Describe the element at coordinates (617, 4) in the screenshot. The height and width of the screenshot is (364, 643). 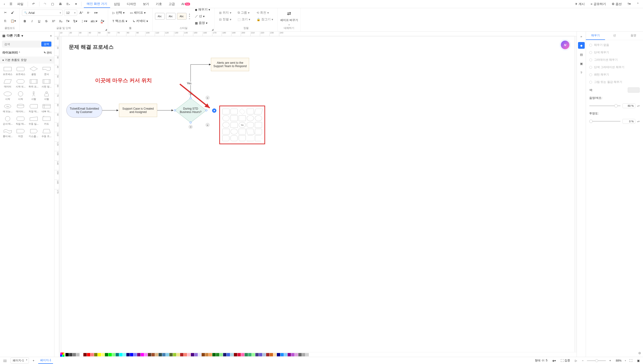
I see `options-button: ⚙ 옵션` at that location.